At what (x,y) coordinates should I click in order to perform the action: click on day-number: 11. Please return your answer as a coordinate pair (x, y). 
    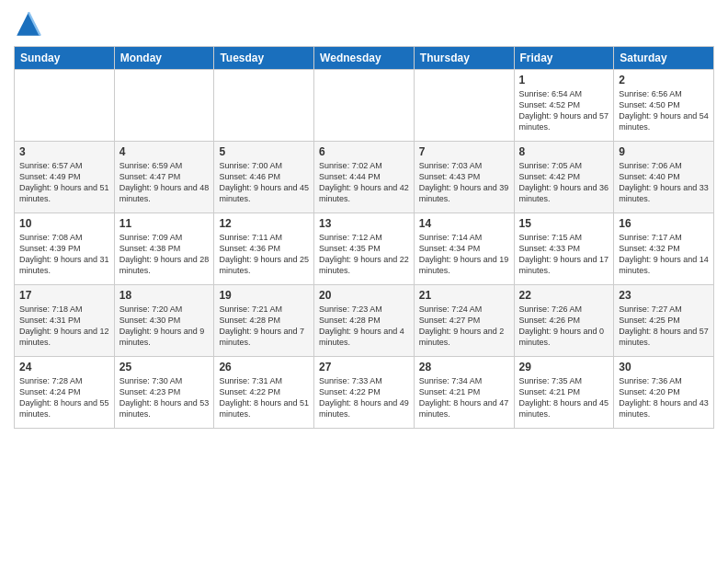
    Looking at the image, I should click on (165, 224).